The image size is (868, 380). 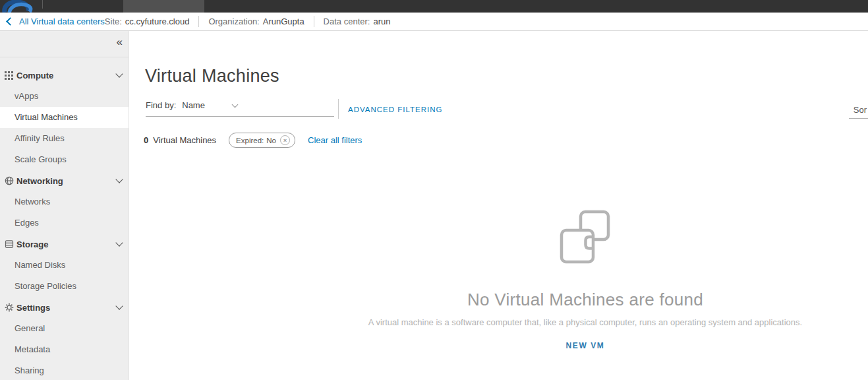 What do you see at coordinates (395, 110) in the screenshot?
I see `advanced-filtering-link: ADVANCED FILTERING` at bounding box center [395, 110].